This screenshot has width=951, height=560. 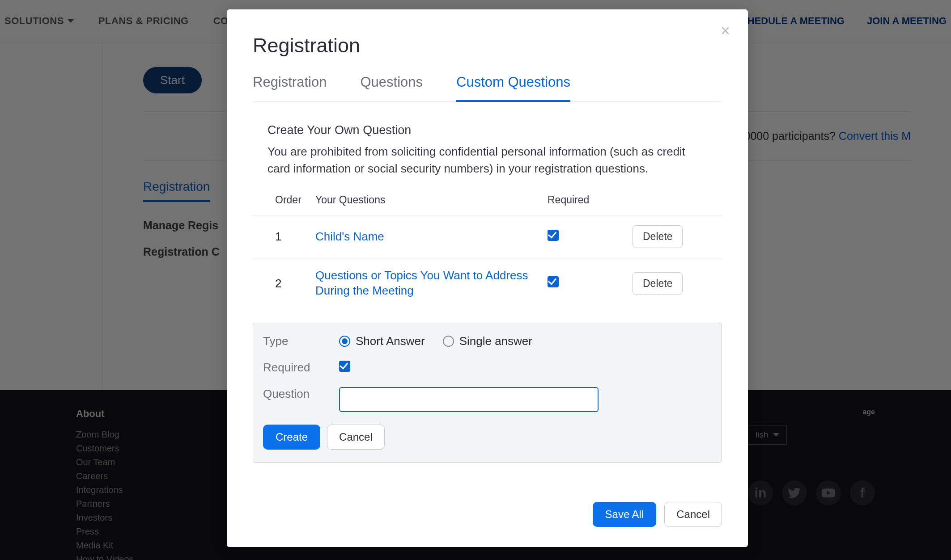 I want to click on tab-registration: Registration, so click(x=290, y=88).